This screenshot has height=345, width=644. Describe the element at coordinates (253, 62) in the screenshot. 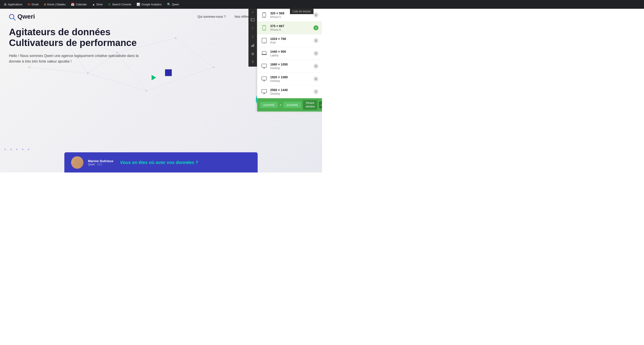

I see `help-icon: ?` at that location.